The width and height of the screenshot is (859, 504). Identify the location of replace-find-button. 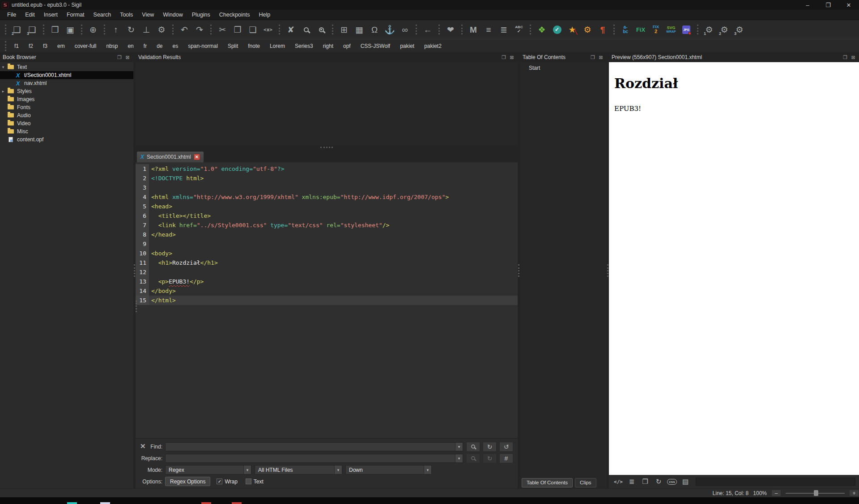
(473, 458).